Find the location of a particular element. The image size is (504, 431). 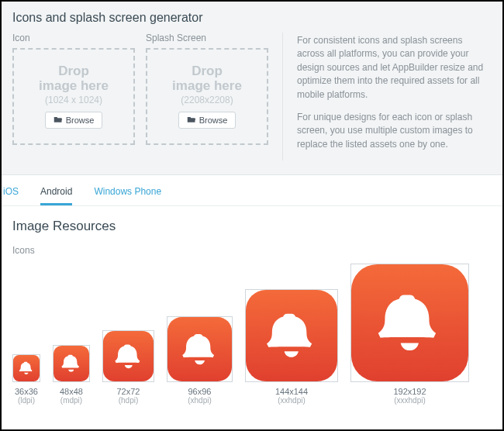

vertical-divider is located at coordinates (282, 96).